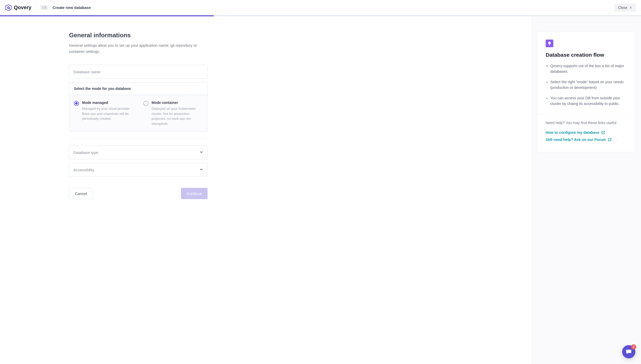 This screenshot has height=364, width=641. What do you see at coordinates (44, 8) in the screenshot?
I see `step-badge: 1/3` at bounding box center [44, 8].